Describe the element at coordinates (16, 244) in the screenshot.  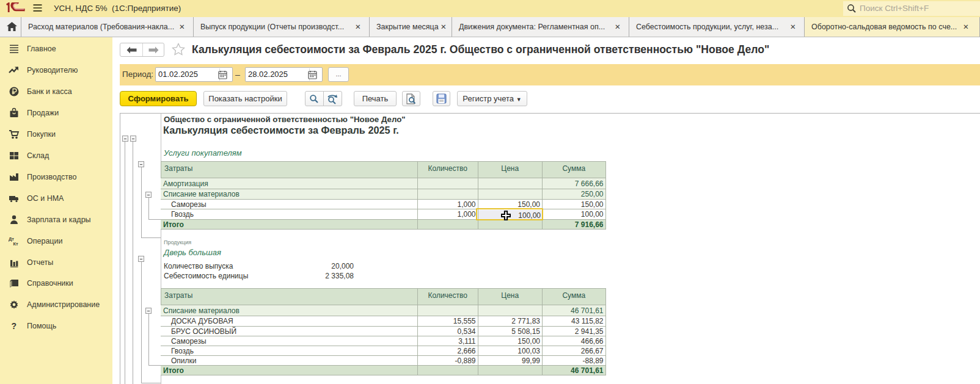
I see `svg-text: Кт` at that location.